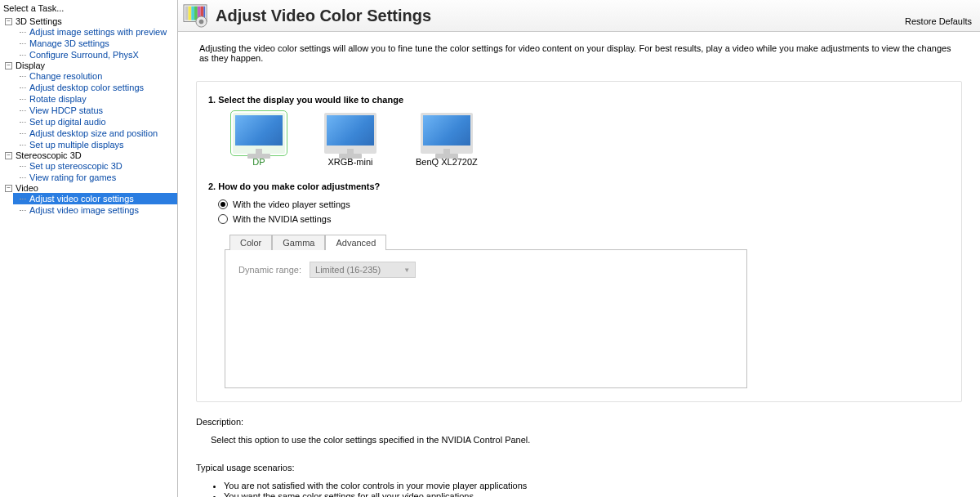  I want to click on radio-label: With the NVIDIA settings, so click(282, 219).